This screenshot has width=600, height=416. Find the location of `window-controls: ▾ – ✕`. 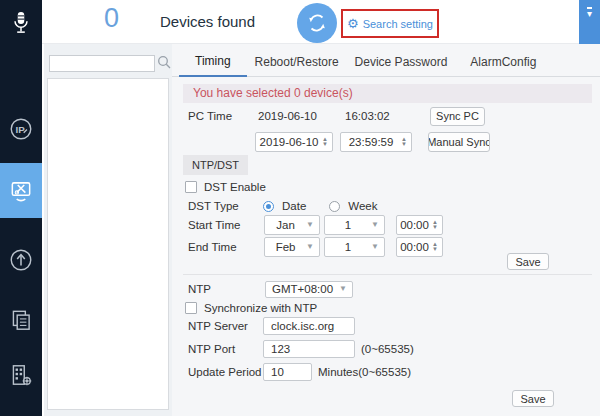

window-controls: ▾ – ✕ is located at coordinates (590, 22).